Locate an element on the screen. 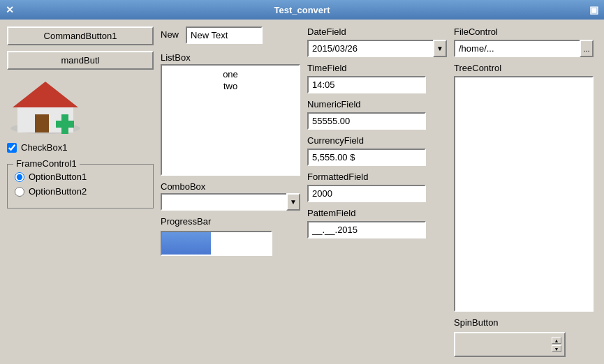 The width and height of the screenshot is (604, 364). radio-row-2: OptionButton2 is located at coordinates (80, 191).